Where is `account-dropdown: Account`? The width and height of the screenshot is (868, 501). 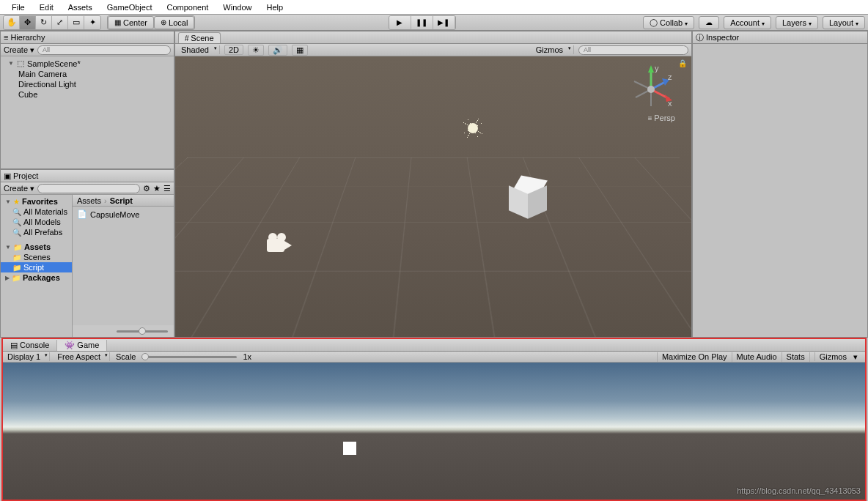
account-dropdown: Account is located at coordinates (748, 23).